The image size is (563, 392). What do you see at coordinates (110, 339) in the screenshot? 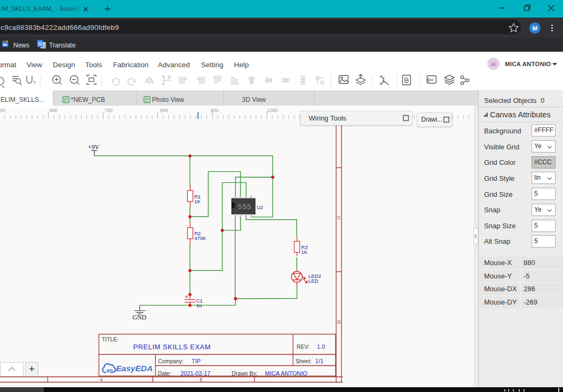
I see `svg-text: TITLE:` at bounding box center [110, 339].